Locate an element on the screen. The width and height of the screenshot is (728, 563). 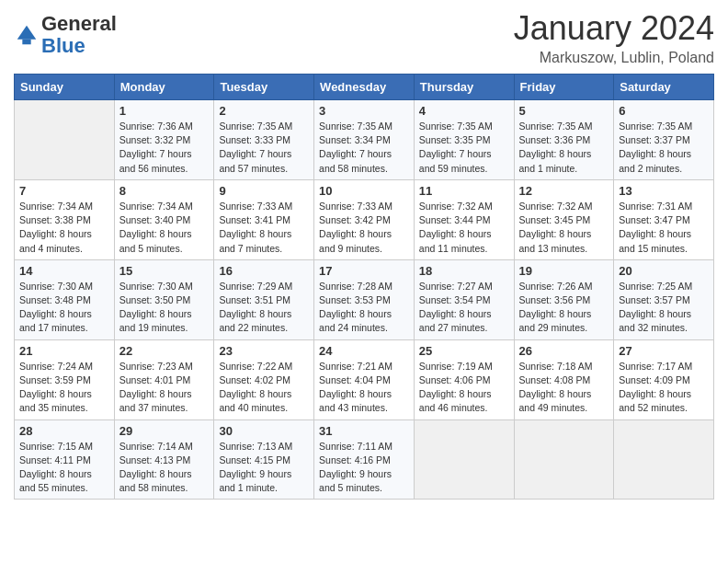
day-detail: Sunrise: 7:34 AMSunset: 3:38 PMDaylight:… is located at coordinates (64, 228).